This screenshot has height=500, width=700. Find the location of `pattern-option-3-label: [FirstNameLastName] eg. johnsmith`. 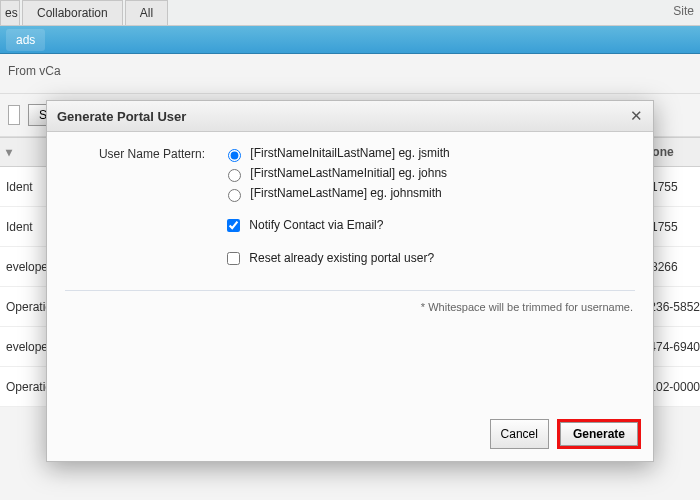

pattern-option-3-label: [FirstNameLastName] eg. johnsmith is located at coordinates (346, 193).